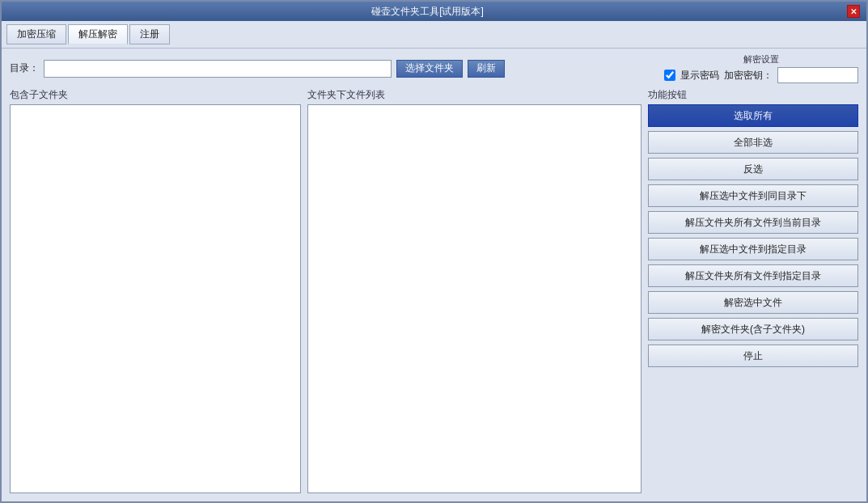  I want to click on tab-register: 注册, so click(150, 34).